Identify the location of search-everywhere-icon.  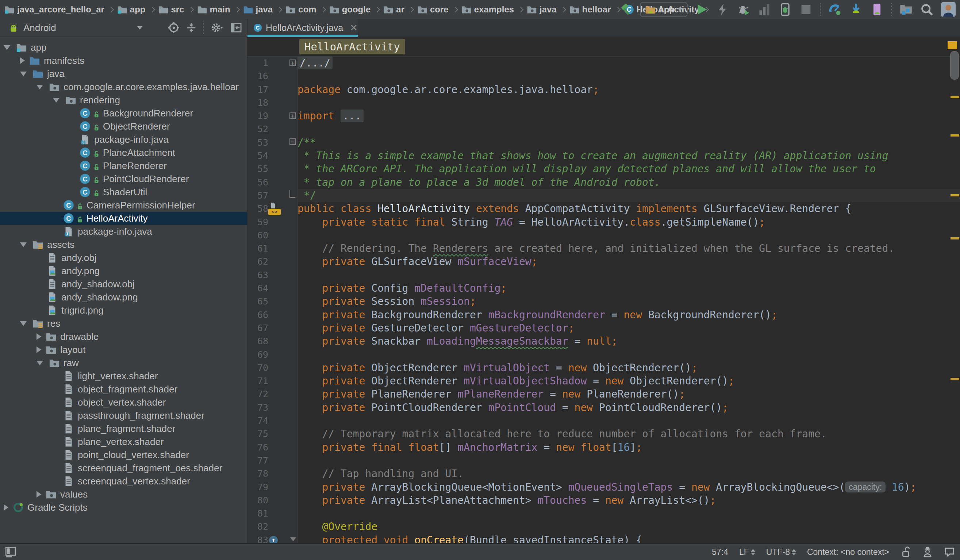
(927, 10).